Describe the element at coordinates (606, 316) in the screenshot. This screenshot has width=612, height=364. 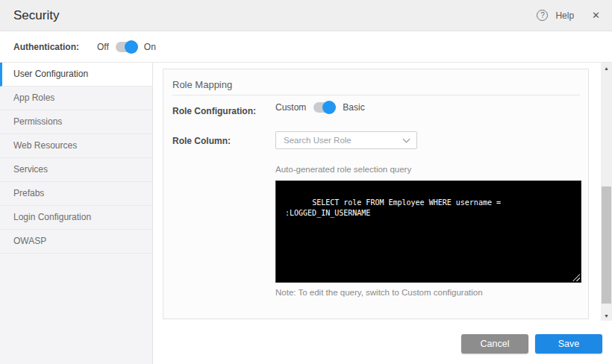
I see `scroll-down-icon: ▼` at that location.